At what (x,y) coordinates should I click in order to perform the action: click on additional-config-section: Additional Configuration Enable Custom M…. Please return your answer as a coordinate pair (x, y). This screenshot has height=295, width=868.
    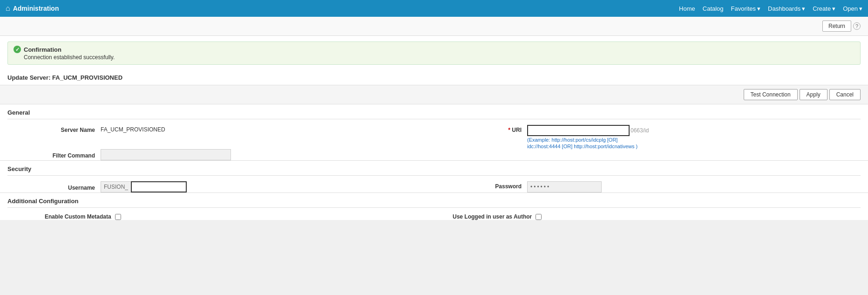
    Looking at the image, I should click on (434, 206).